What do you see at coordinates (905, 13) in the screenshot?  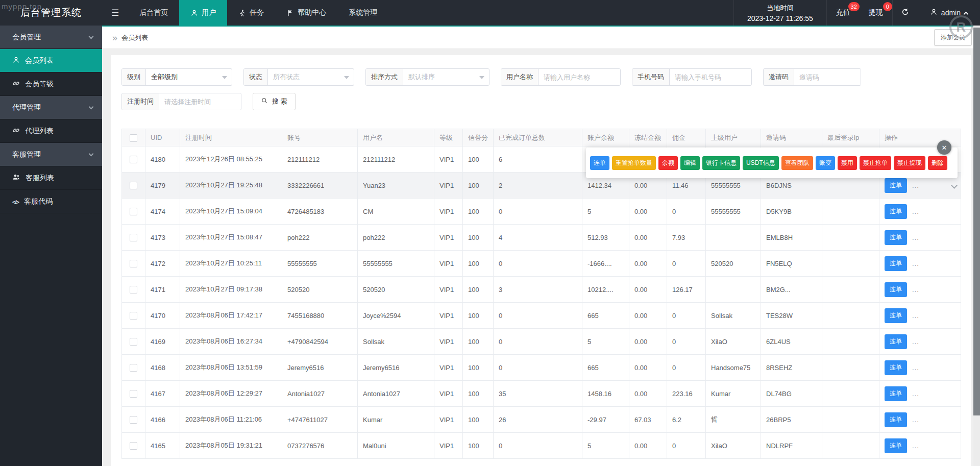 I see `refresh-icon` at bounding box center [905, 13].